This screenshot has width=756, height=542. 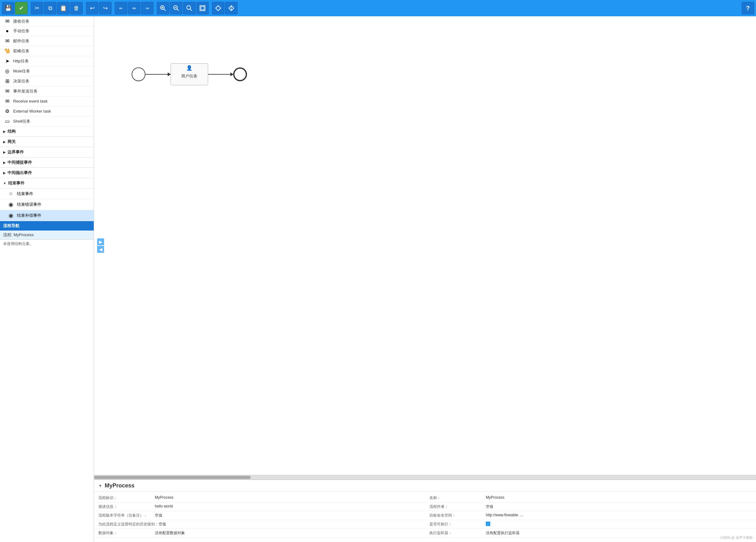 I want to click on prop-label: 流程作者：, so click(x=457, y=507).